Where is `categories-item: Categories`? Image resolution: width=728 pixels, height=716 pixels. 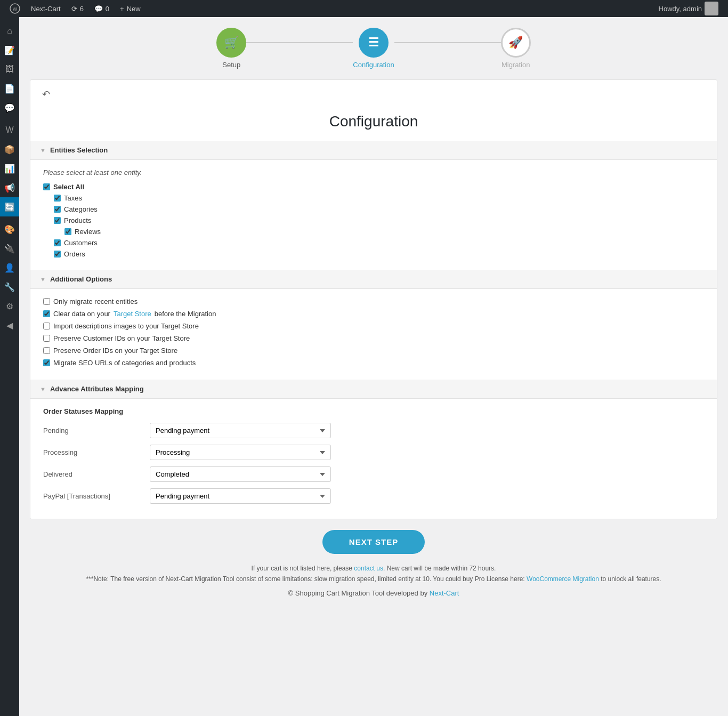 categories-item: Categories is located at coordinates (379, 209).